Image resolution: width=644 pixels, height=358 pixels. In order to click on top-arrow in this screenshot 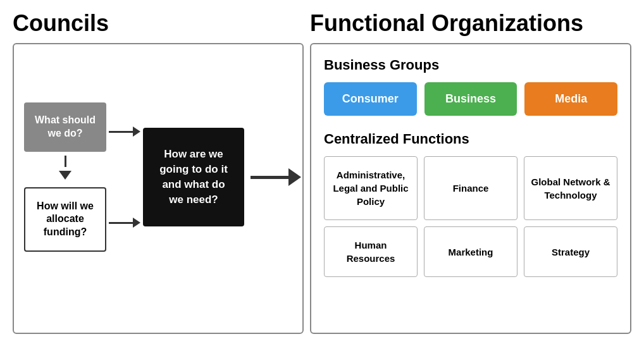, I will do `click(125, 132)`.